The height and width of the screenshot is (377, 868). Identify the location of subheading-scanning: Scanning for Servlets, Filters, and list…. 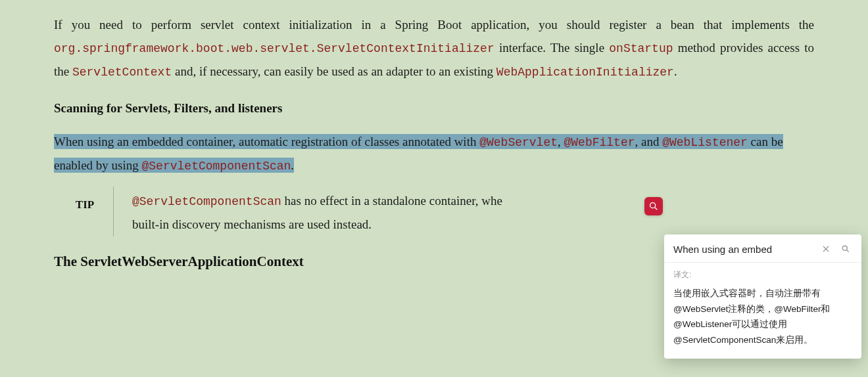
(434, 108).